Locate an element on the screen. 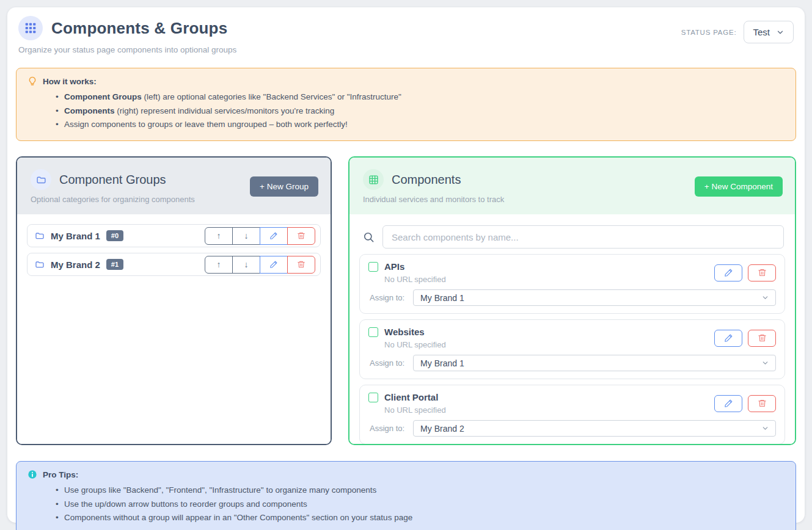  lightbulb-icon is located at coordinates (32, 81).